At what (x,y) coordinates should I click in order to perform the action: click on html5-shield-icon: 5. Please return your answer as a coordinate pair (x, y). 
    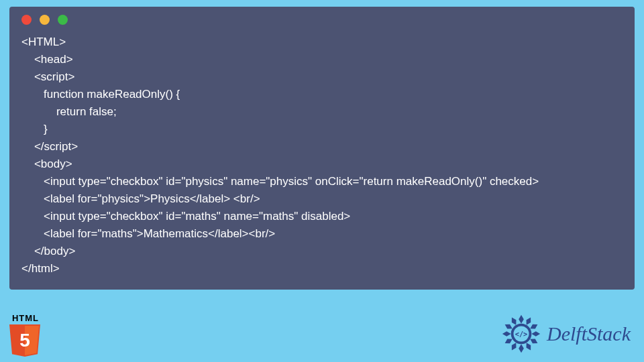
    Looking at the image, I should click on (25, 341).